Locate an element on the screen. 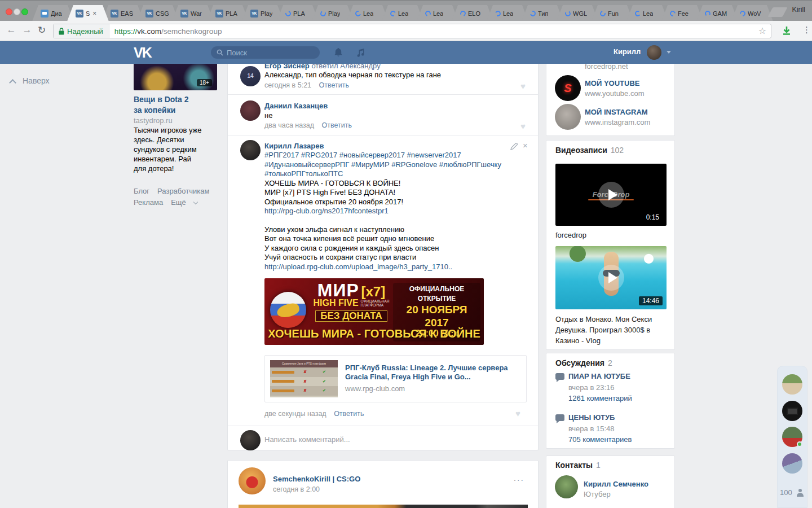 Image resolution: width=812 pixels, height=508 pixels. forward-button: → is located at coordinates (27, 30).